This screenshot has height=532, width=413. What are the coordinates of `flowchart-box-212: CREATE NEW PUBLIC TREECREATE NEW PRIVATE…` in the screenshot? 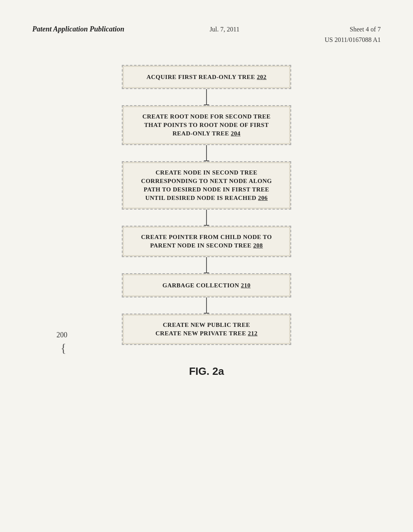 It's located at (206, 329).